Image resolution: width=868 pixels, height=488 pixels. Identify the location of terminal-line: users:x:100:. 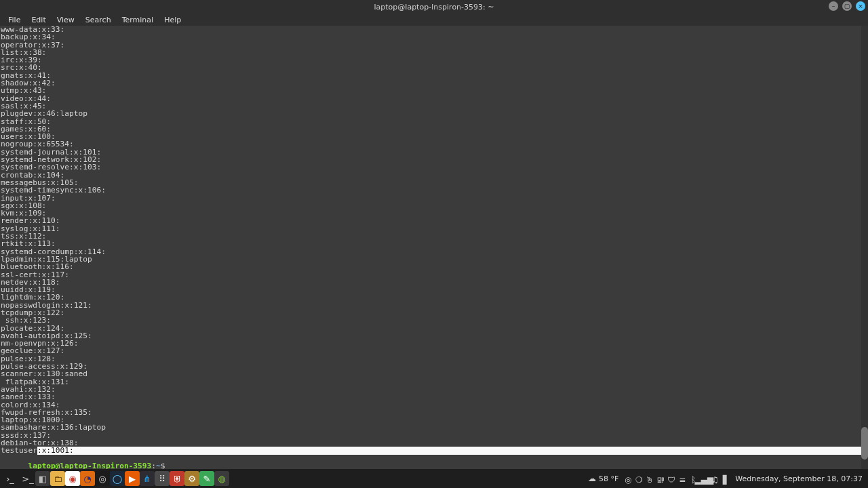
(434, 137).